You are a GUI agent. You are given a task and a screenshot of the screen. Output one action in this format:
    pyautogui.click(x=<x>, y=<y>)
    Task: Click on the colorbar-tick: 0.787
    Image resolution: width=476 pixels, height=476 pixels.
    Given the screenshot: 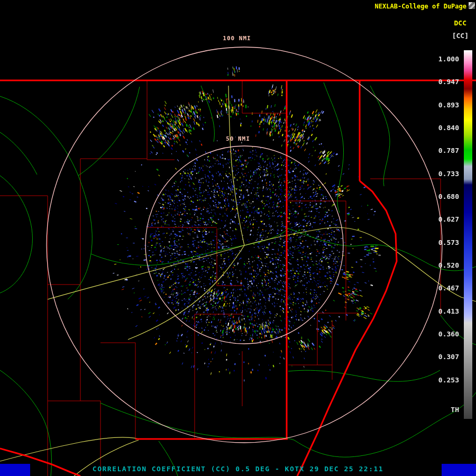 What is the action you would take?
    pyautogui.click(x=443, y=150)
    